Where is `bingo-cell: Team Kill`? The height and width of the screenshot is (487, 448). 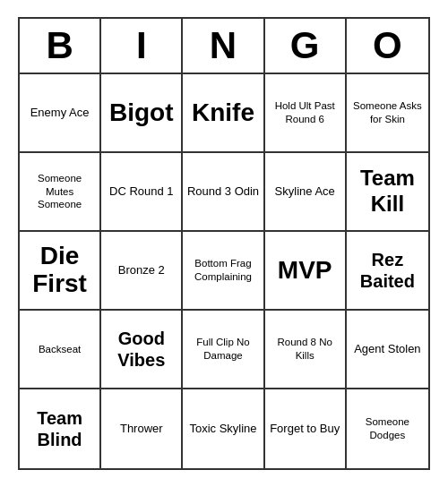
bingo-cell: Team Kill is located at coordinates (387, 192).